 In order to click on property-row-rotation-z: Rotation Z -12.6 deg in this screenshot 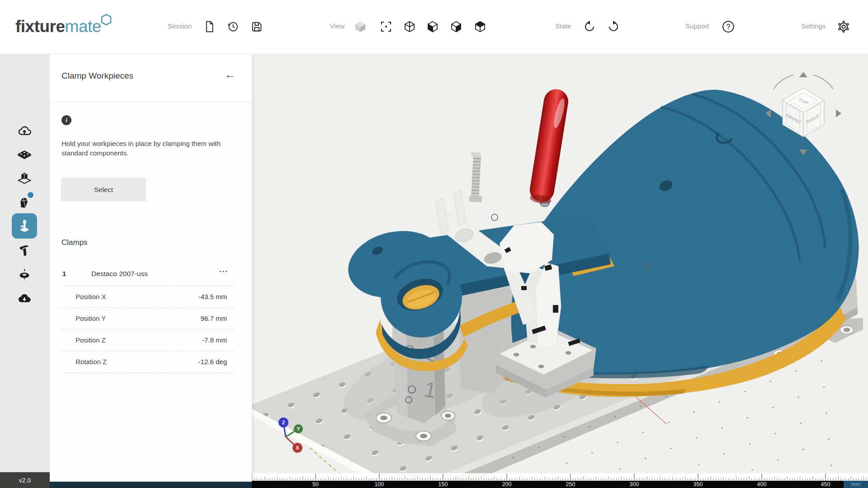, I will do `click(147, 361)`.